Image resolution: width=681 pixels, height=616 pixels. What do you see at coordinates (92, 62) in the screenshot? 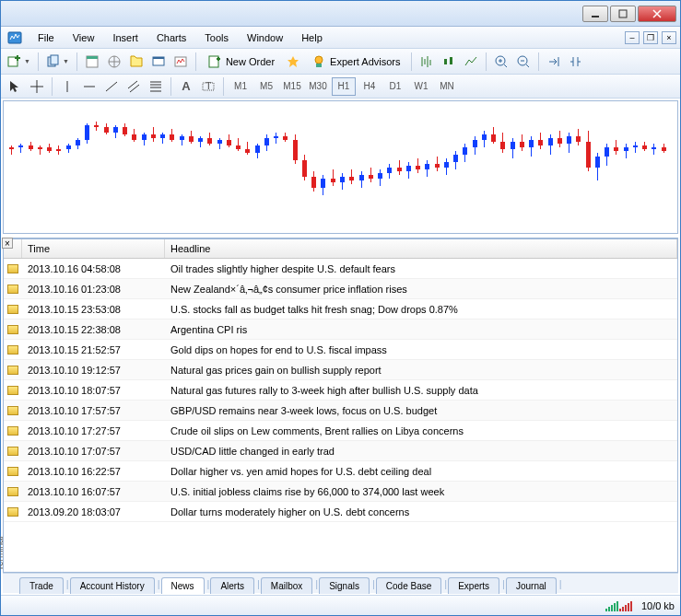
I see `market-watch-button` at bounding box center [92, 62].